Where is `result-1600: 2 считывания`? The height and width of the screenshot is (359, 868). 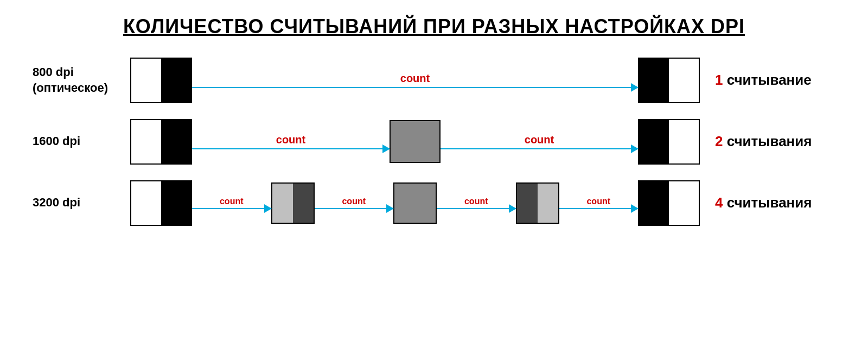
result-1600: 2 считывания is located at coordinates (768, 141).